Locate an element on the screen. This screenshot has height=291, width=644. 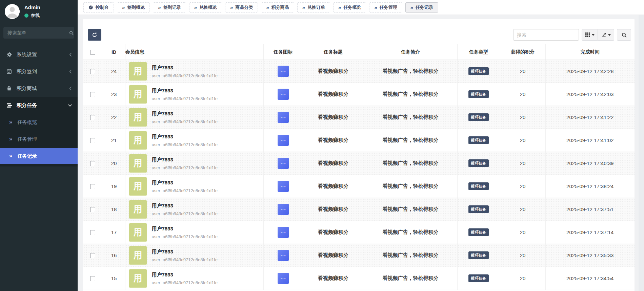
cell-id: 21 is located at coordinates (114, 140).